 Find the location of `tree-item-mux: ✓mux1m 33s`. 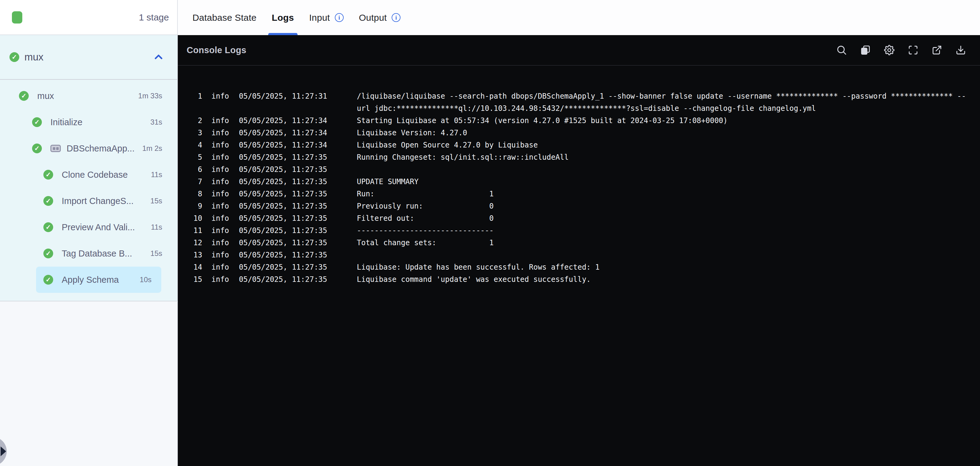

tree-item-mux: ✓mux1m 33s is located at coordinates (89, 96).